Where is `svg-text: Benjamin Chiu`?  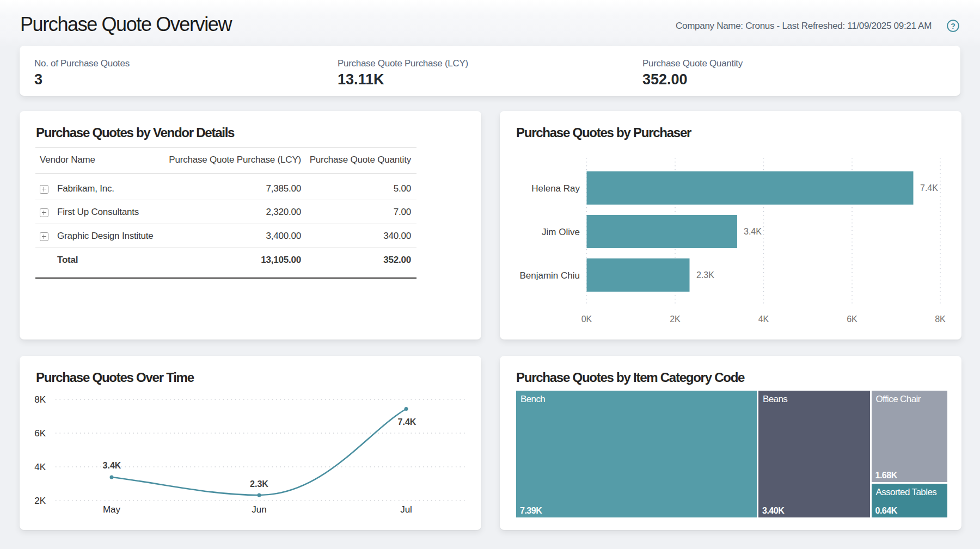 svg-text: Benjamin Chiu is located at coordinates (550, 275).